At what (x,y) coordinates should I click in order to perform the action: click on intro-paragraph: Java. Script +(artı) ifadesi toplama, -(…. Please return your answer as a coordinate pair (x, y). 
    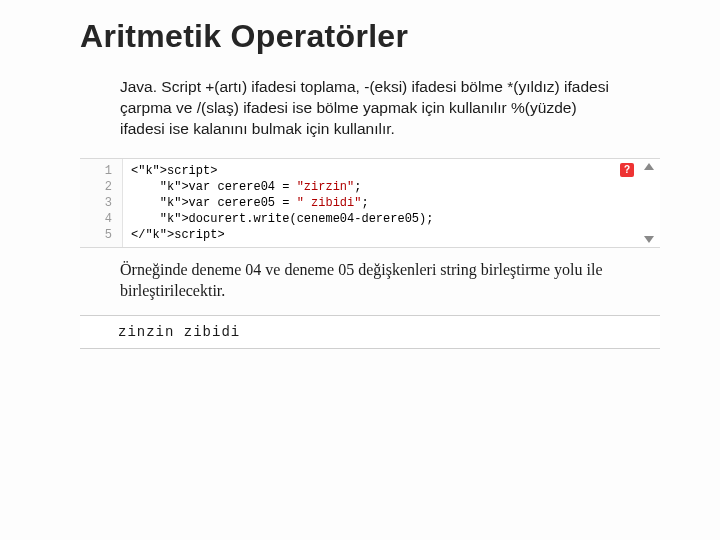
    Looking at the image, I should click on (370, 108).